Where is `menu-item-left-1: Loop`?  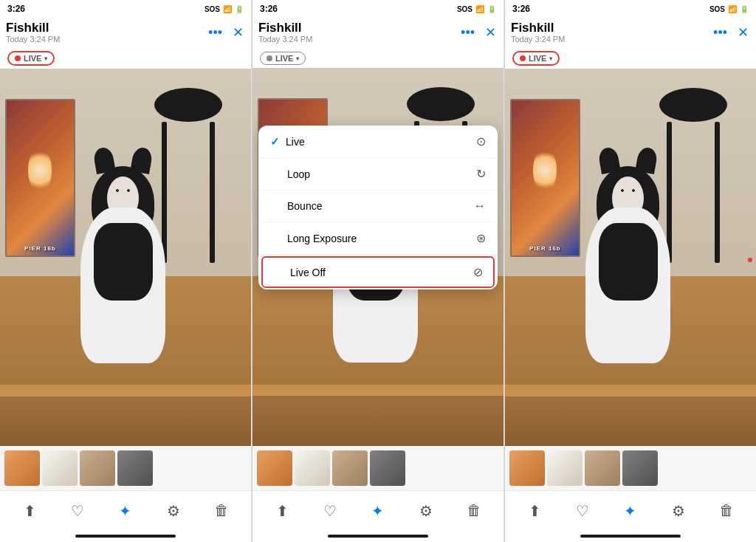
menu-item-left-1: Loop is located at coordinates (290, 174).